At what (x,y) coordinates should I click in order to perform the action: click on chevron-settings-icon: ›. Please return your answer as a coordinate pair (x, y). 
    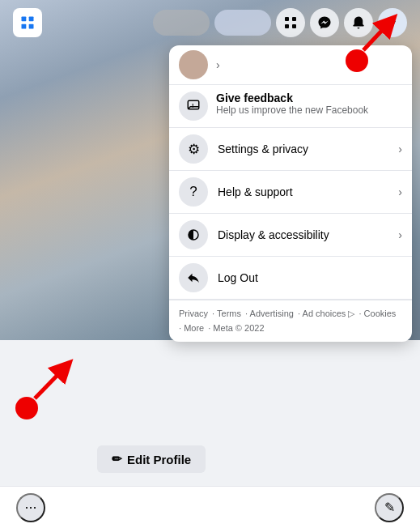
    Looking at the image, I should click on (400, 149).